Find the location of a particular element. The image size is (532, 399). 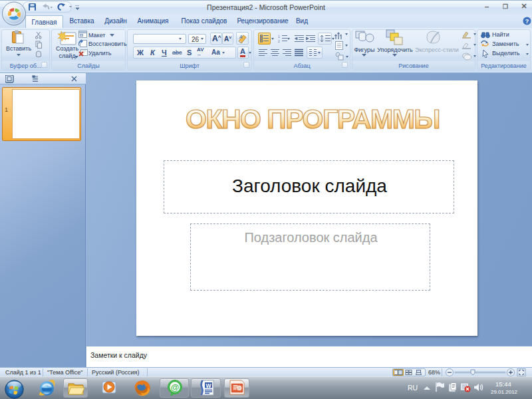

svg-text: 1 is located at coordinates (279, 37).